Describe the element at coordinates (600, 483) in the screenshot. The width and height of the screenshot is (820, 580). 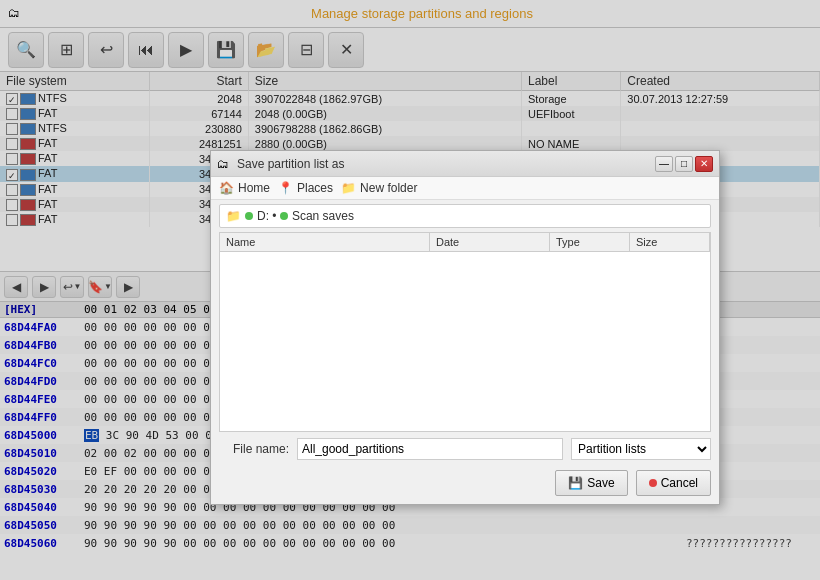
I see `save-label: Save` at that location.